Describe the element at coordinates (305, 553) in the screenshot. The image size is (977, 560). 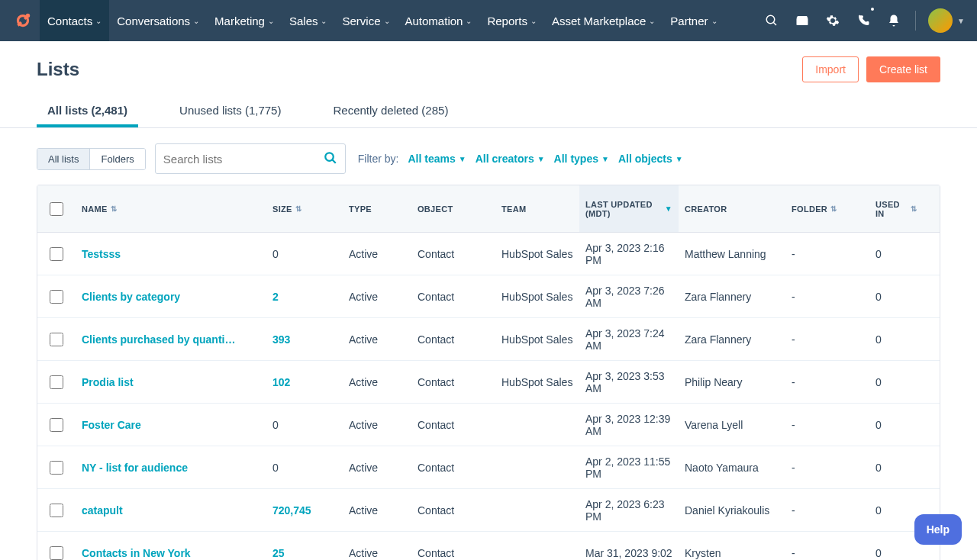
I see `list-size: 25` at that location.